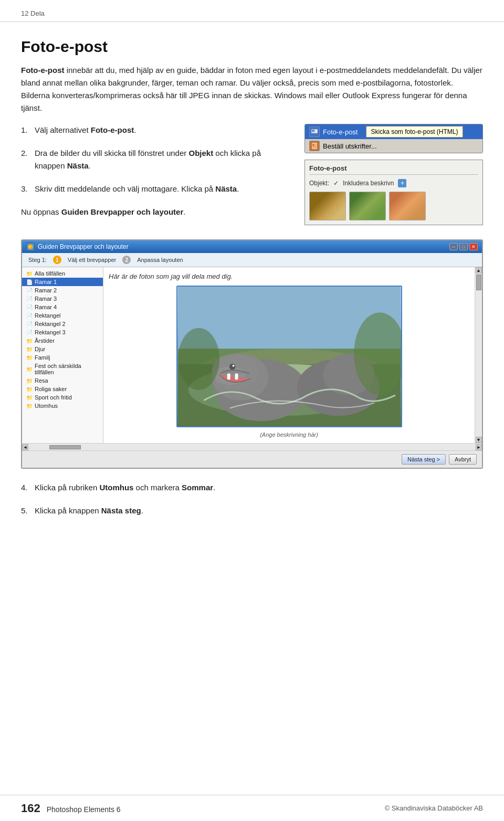 The image size is (504, 821). What do you see at coordinates (252, 176) in the screenshot?
I see `steps-screenshot-section: 1. Välj alternativet Foto-e-post. 2. Dra…` at bounding box center [252, 176].